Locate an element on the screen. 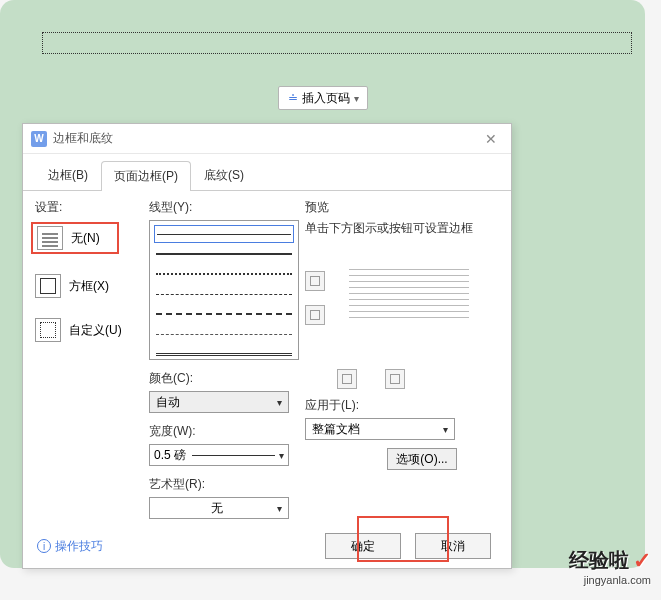 This screenshot has width=661, height=600. line-option-solid-thin is located at coordinates (224, 234).